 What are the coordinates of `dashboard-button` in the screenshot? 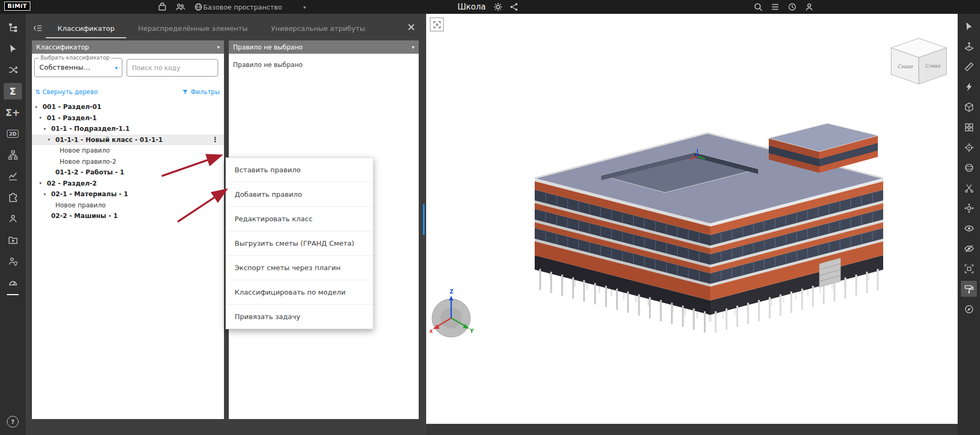 It's located at (13, 283).